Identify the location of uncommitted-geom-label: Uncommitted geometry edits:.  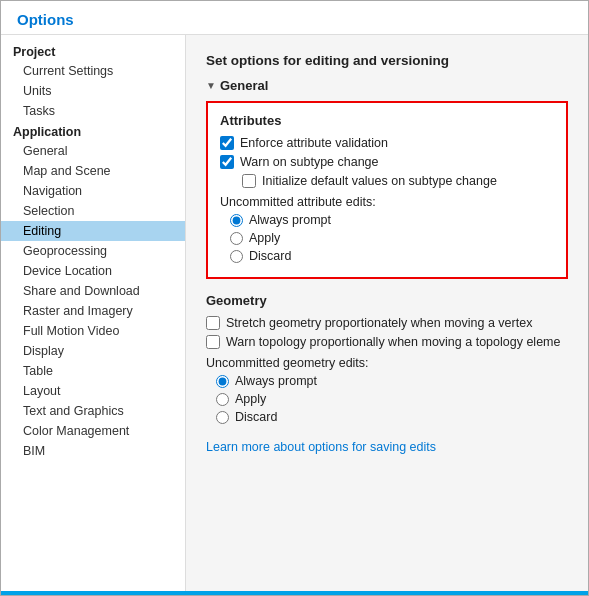
(387, 363).